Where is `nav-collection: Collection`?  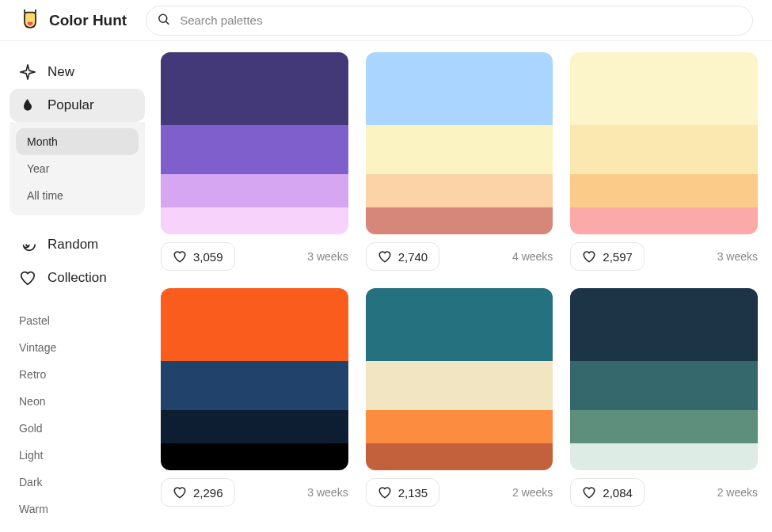
nav-collection: Collection is located at coordinates (78, 278).